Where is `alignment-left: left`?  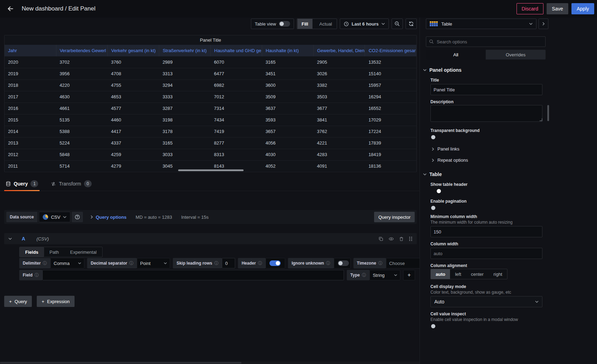
alignment-left: left is located at coordinates (458, 274).